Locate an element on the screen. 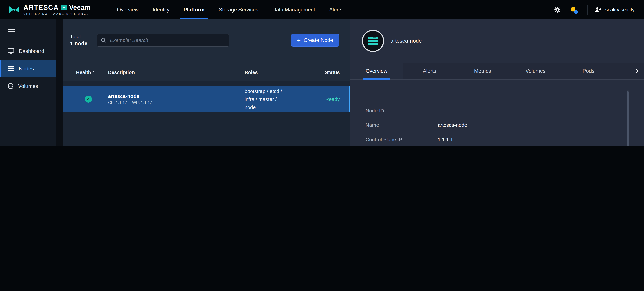 Image resolution: width=644 pixels, height=291 pixels. search-icon is located at coordinates (104, 40).